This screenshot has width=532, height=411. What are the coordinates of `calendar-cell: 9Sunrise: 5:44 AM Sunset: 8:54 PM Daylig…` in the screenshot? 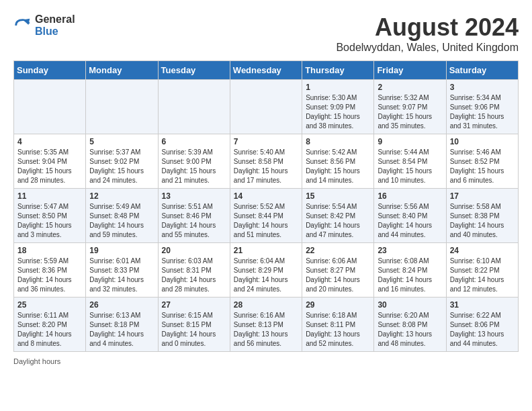 It's located at (410, 161).